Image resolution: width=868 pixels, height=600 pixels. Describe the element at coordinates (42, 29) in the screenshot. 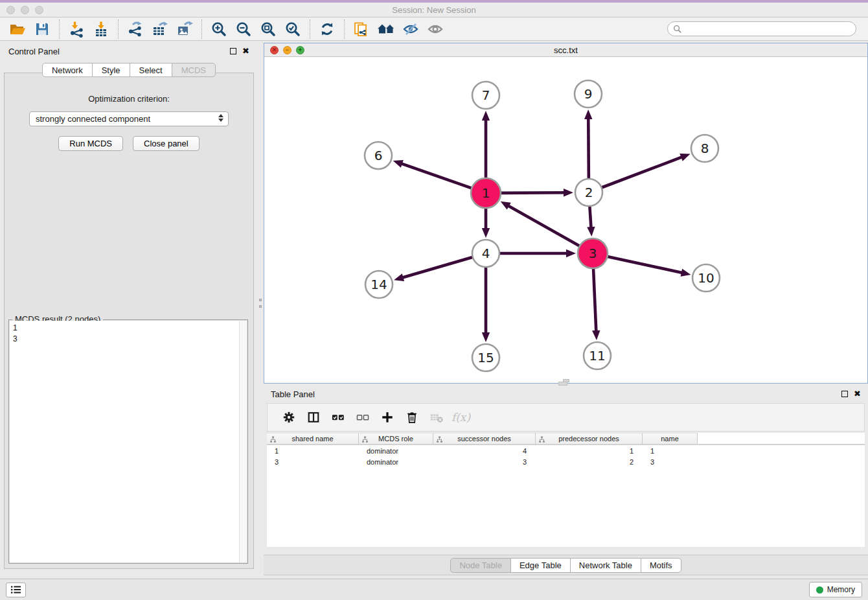

I see `save-session-icon` at that location.